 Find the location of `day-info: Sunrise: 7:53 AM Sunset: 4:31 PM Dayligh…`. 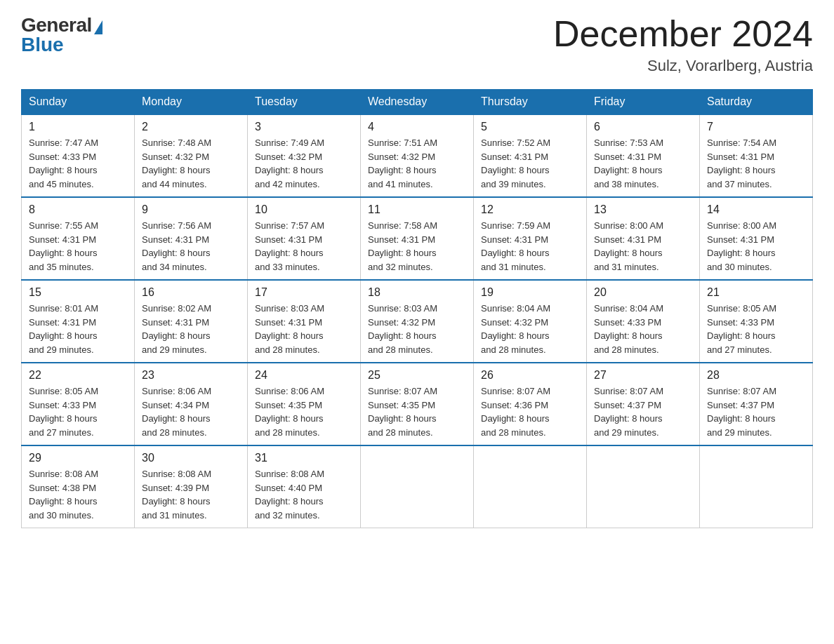

day-info: Sunrise: 7:53 AM Sunset: 4:31 PM Dayligh… is located at coordinates (643, 163).